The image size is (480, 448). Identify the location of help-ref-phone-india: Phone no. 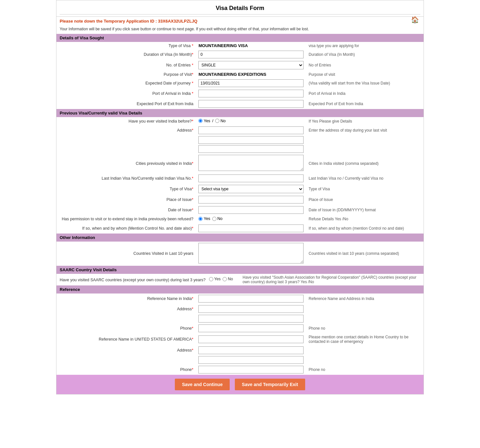
(365, 328).